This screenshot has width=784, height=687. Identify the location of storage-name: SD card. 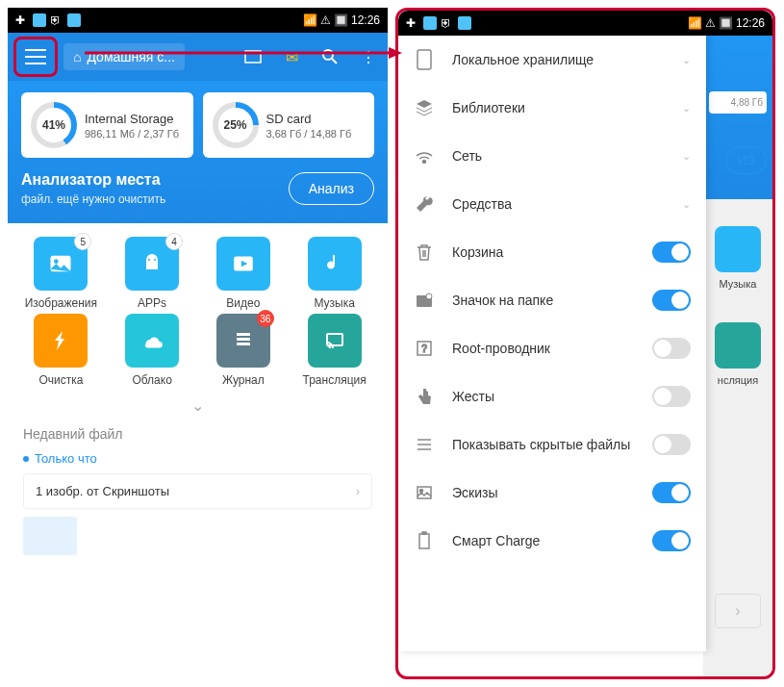
(310, 119).